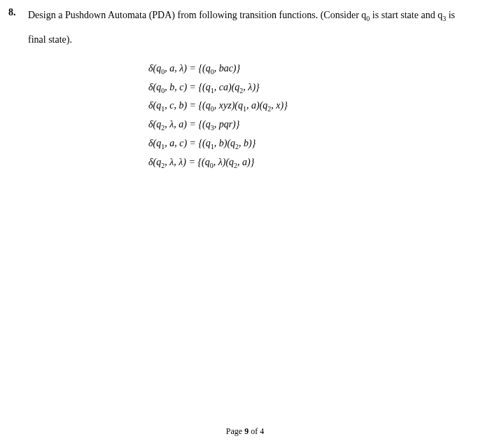 The width and height of the screenshot is (490, 448). I want to click on eq4-stack: a, so click(181, 125).